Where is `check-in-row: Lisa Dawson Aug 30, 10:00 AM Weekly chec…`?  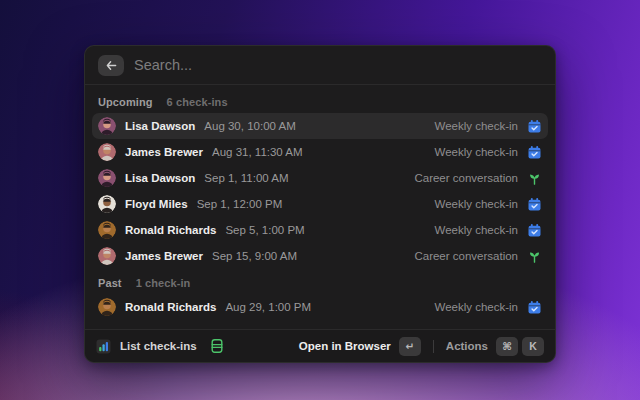
check-in-row: Lisa Dawson Aug 30, 10:00 AM Weekly chec… is located at coordinates (320, 126).